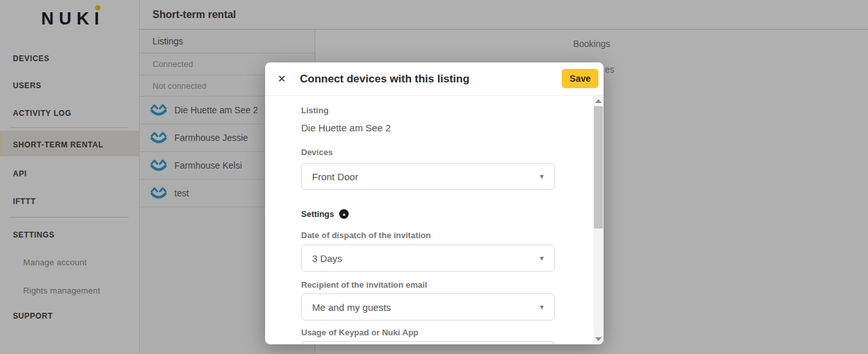 This screenshot has width=868, height=354. Describe the element at coordinates (580, 79) in the screenshot. I see `save-button: Save` at that location.